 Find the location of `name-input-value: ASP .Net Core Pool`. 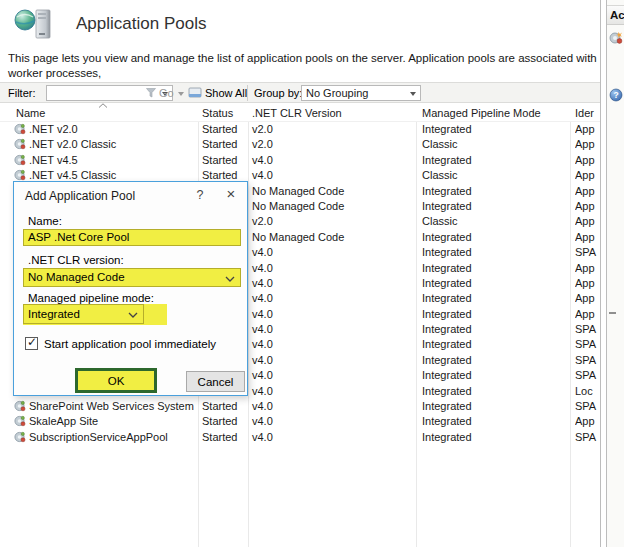

name-input-value: ASP .Net Core Pool is located at coordinates (78, 237).